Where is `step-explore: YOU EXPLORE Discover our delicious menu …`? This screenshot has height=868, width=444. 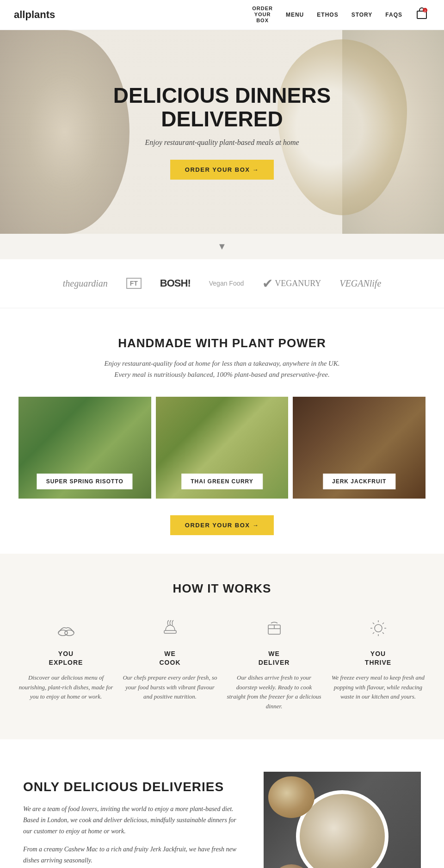
step-explore: YOU EXPLORE Discover our delicious menu … is located at coordinates (66, 663).